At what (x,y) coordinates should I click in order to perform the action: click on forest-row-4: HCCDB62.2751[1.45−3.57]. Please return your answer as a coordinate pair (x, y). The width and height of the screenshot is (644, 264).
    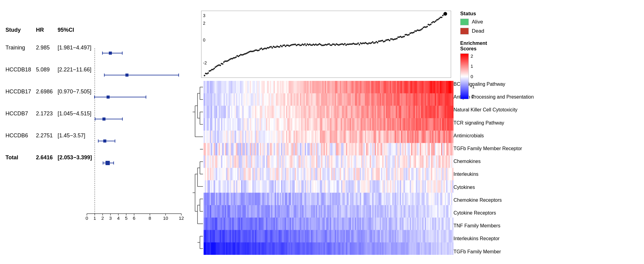
    Looking at the image, I should click on (49, 136).